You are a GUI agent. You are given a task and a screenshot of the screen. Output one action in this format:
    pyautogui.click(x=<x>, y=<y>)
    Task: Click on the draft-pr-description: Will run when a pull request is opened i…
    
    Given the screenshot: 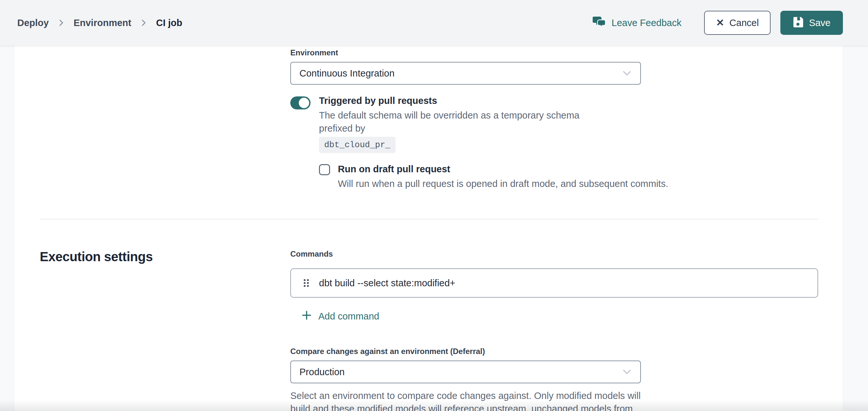 What is the action you would take?
    pyautogui.click(x=503, y=184)
    